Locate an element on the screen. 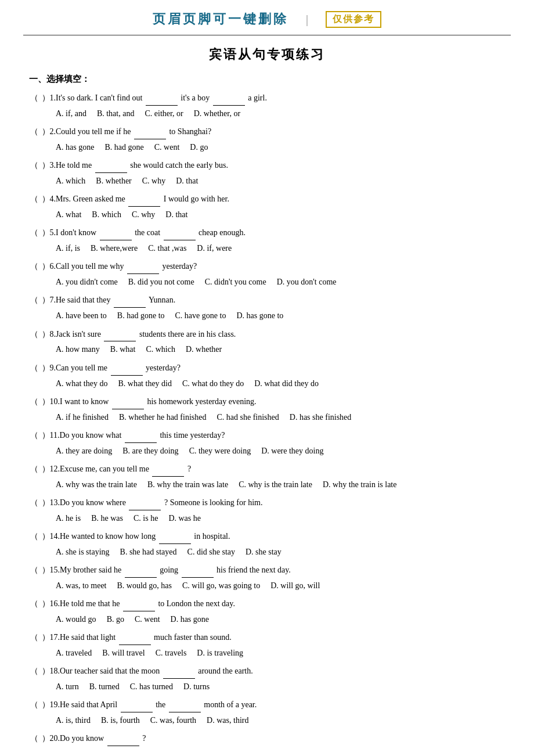 The image size is (534, 756). q3-num: ）3. is located at coordinates (48, 165).